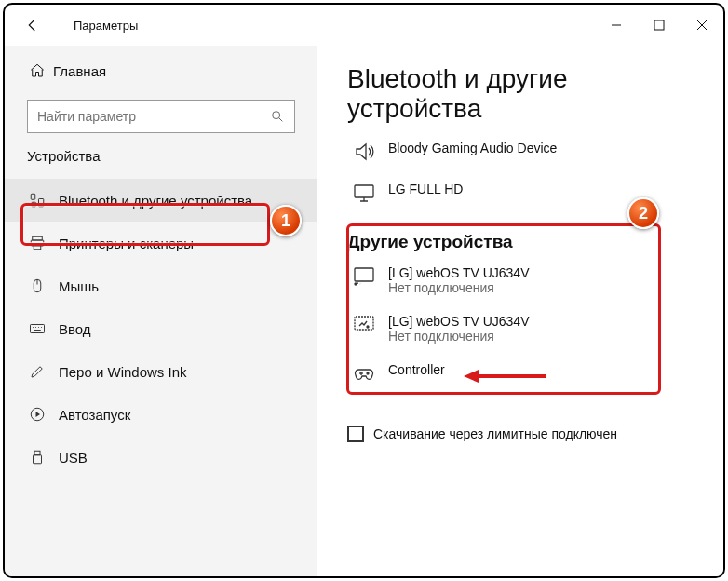  Describe the element at coordinates (364, 277) in the screenshot. I see `cast-icon` at that location.